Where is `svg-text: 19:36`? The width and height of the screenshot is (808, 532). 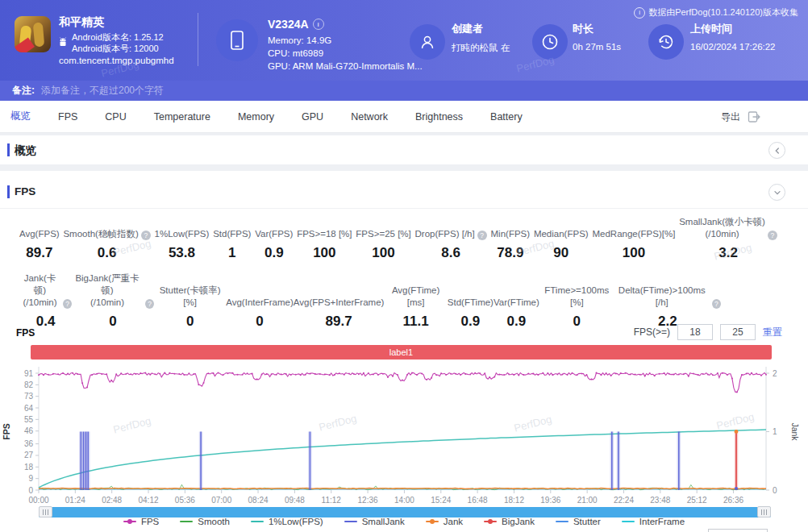
svg-text: 19:36 is located at coordinates (550, 500).